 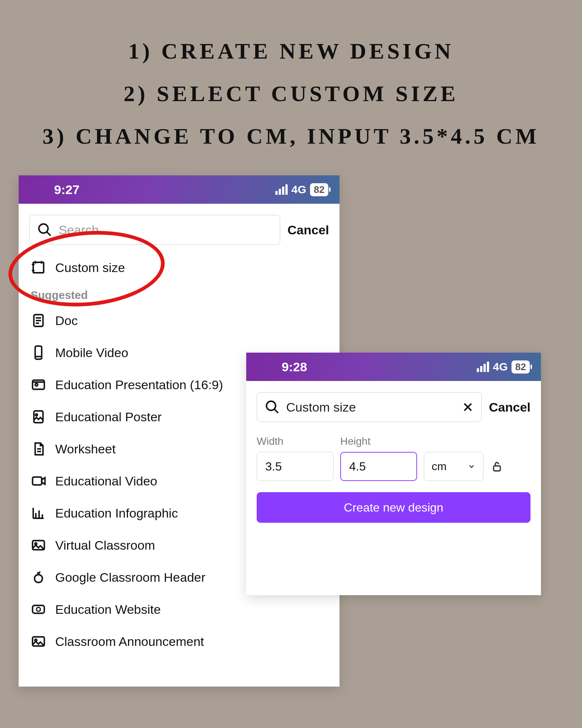 I want to click on list-item-label: Education Presentation (16:9), so click(x=139, y=385).